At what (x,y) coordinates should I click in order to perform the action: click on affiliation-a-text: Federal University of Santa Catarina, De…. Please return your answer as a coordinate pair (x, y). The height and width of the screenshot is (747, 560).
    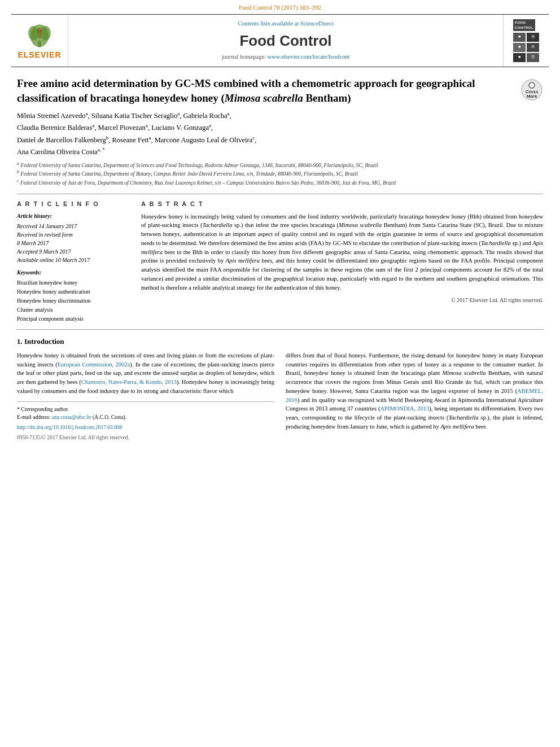
    Looking at the image, I should click on (199, 165).